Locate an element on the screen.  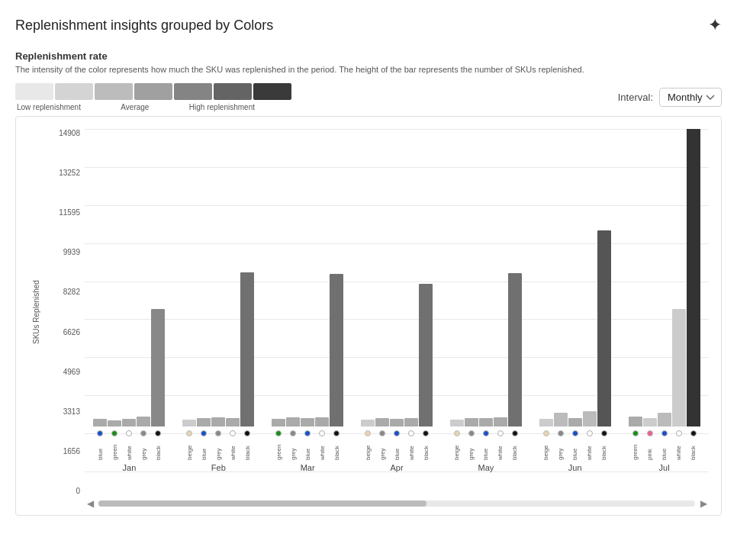
scroll-right-button: ▶ is located at coordinates (703, 504).